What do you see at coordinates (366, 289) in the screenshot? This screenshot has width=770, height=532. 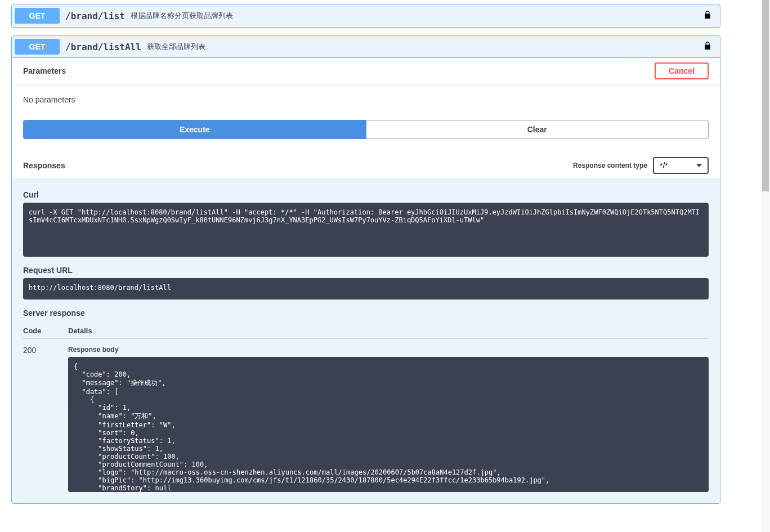 I see `request-url-value: http://localhost:8080/brand/listAll` at bounding box center [366, 289].